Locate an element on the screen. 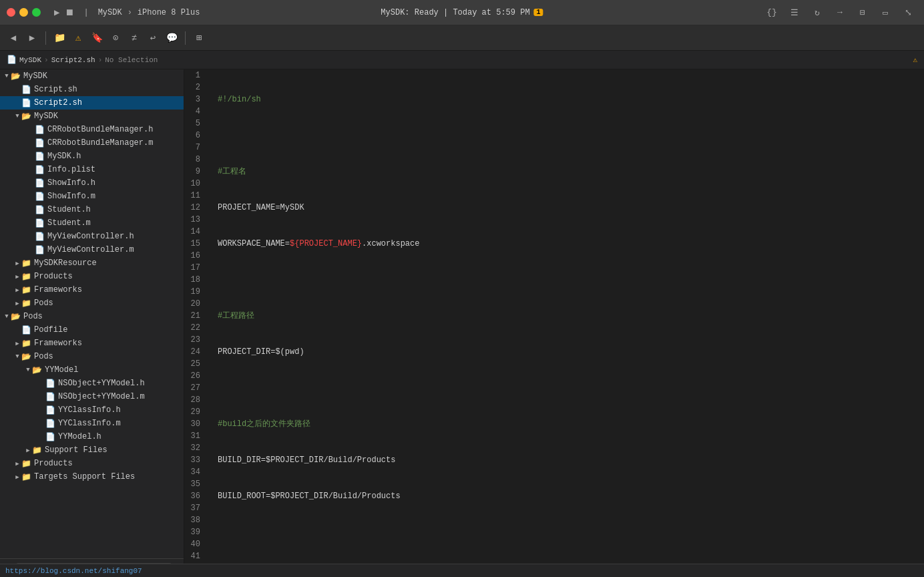 The height and width of the screenshot is (577, 924). sidebar-item-yymodel: ▼ 📂 YYModel is located at coordinates (92, 370).